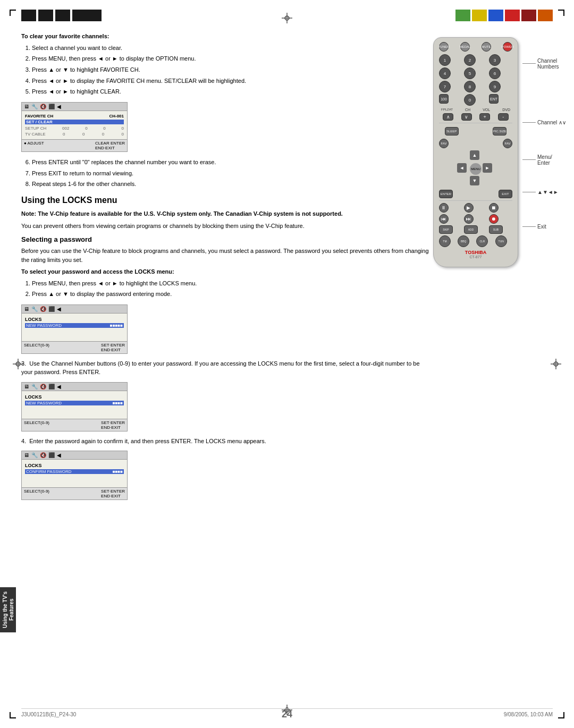 Image resolution: width=574 pixels, height=728 pixels. Describe the element at coordinates (476, 214) in the screenshot. I see `media-buttons: ⏸ ▶ ⏹ ⏮ ⏭ ⏺` at that location.